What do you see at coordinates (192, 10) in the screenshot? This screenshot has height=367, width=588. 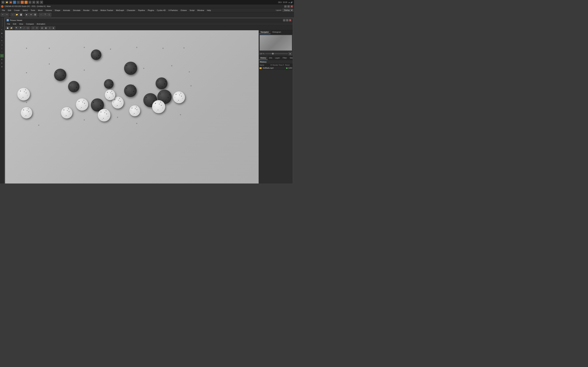 I see `menu-script: Script` at bounding box center [192, 10].